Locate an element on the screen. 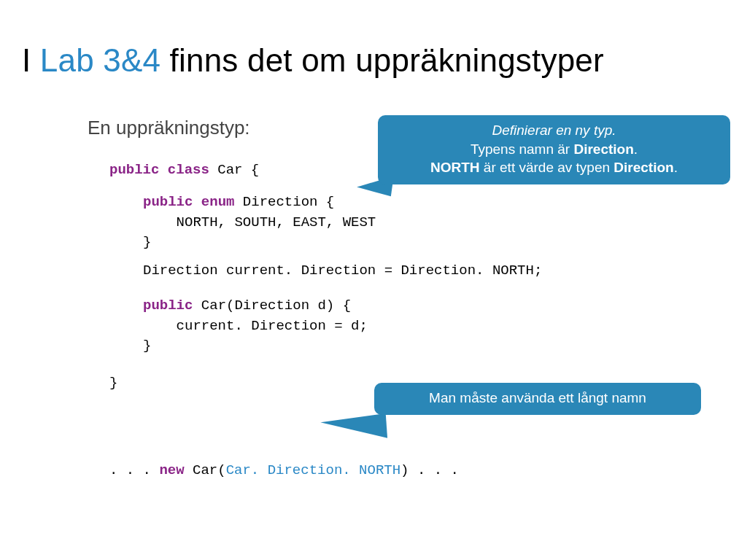 The image size is (747, 560). code-usage: . . . new Car(Car. Direction. NORTH) . .… is located at coordinates (285, 471).